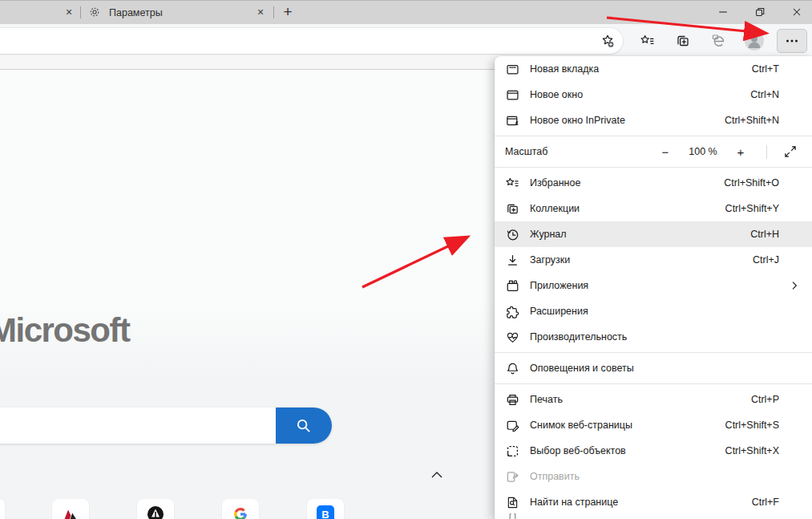 The height and width of the screenshot is (519, 812). What do you see at coordinates (792, 41) in the screenshot?
I see `ellipsis-icon` at bounding box center [792, 41].